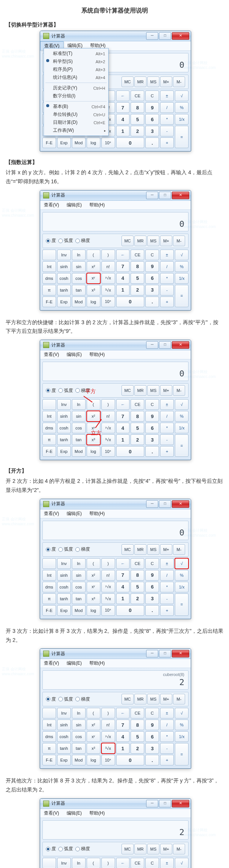 This screenshot has height=868, width=229. I want to click on key-log: log, so click(93, 451).